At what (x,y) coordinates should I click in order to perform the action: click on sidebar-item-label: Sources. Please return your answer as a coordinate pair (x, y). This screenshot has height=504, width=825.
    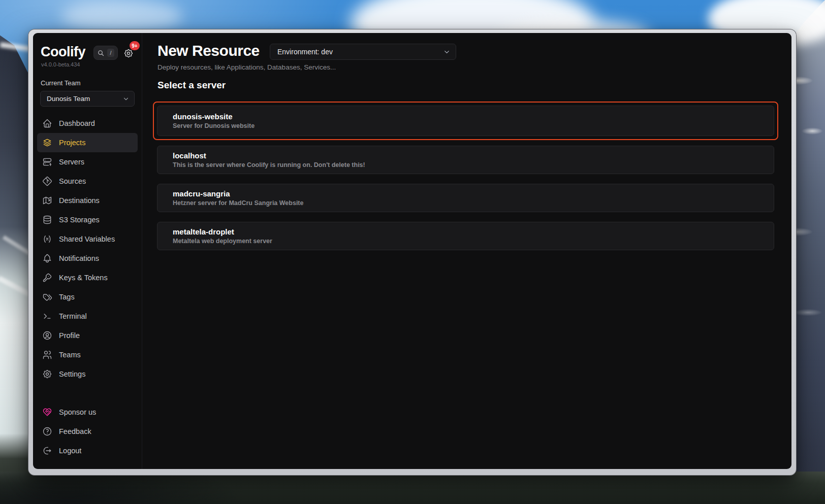
    Looking at the image, I should click on (72, 181).